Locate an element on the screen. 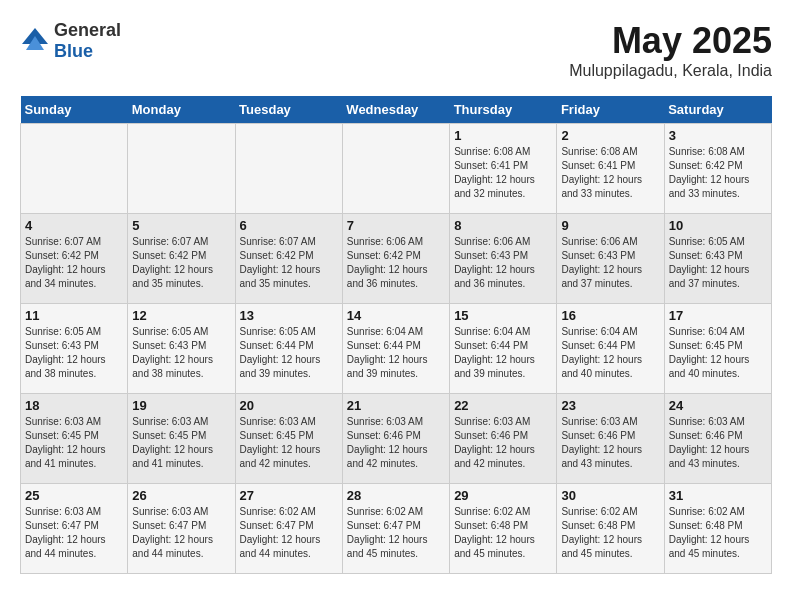  day-number: 24 is located at coordinates (718, 406).